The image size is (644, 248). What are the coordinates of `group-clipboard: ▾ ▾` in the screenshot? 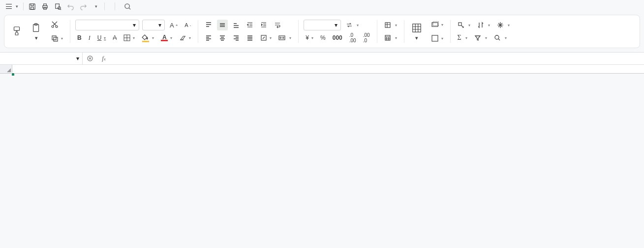 It's located at (37, 31).